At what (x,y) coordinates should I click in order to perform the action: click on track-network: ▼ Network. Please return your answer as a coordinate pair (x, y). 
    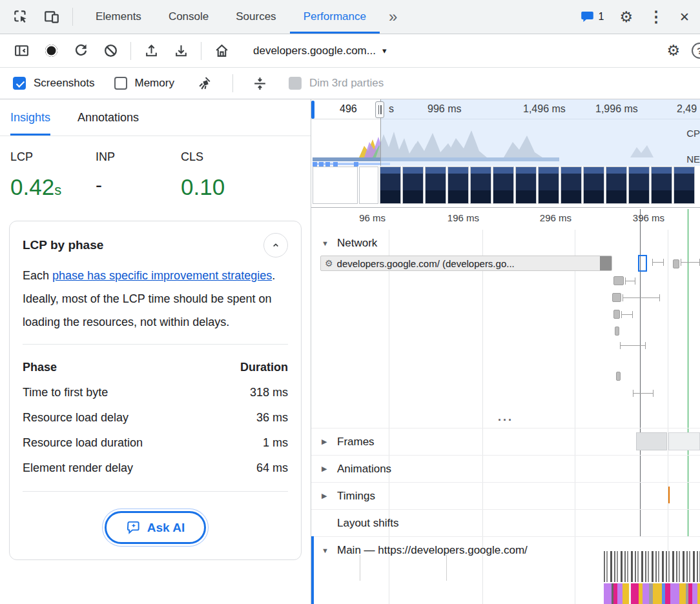
    Looking at the image, I should click on (506, 243).